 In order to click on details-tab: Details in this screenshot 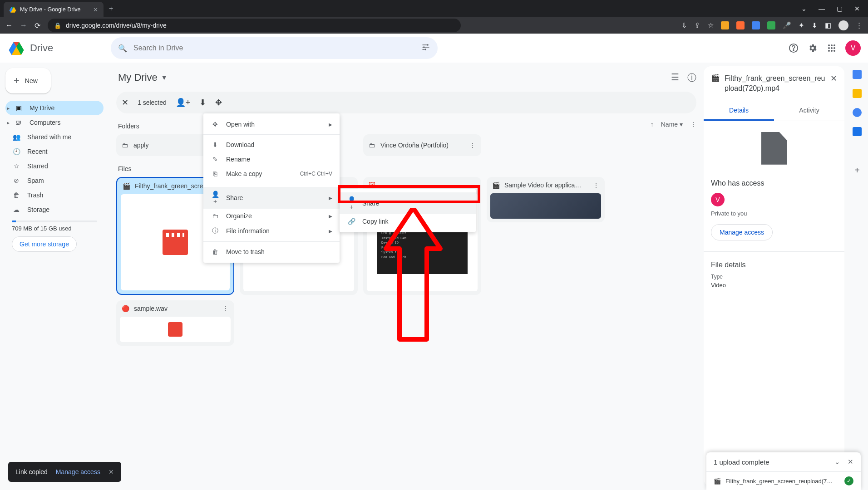, I will do `click(739, 111)`.